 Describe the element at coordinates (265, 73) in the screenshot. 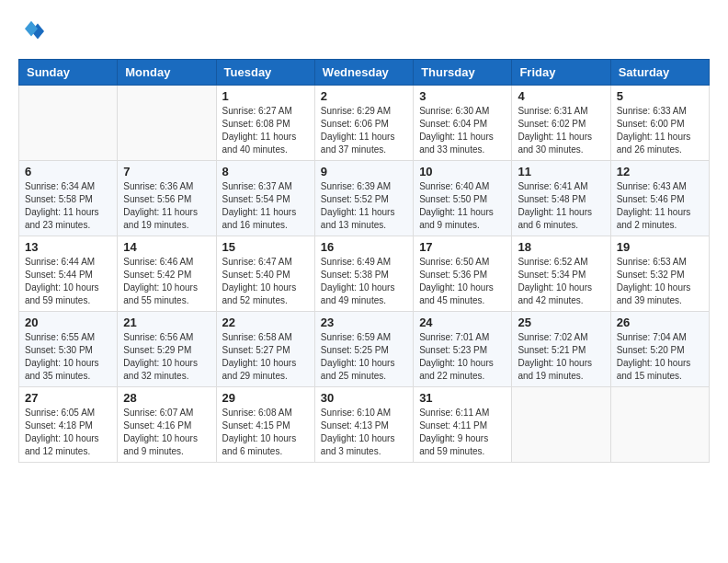

I see `column-header-tuesday: Tuesday` at that location.